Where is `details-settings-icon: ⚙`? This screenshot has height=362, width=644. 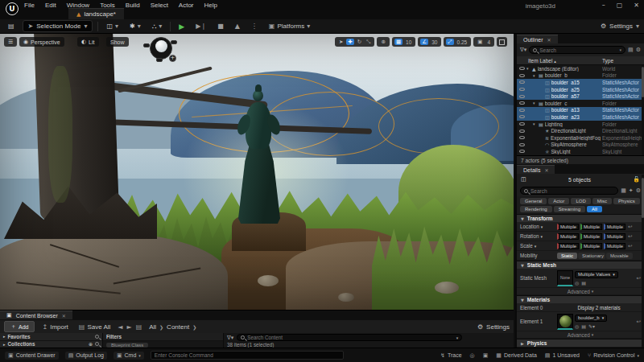 details-settings-icon: ⚙ is located at coordinates (638, 191).